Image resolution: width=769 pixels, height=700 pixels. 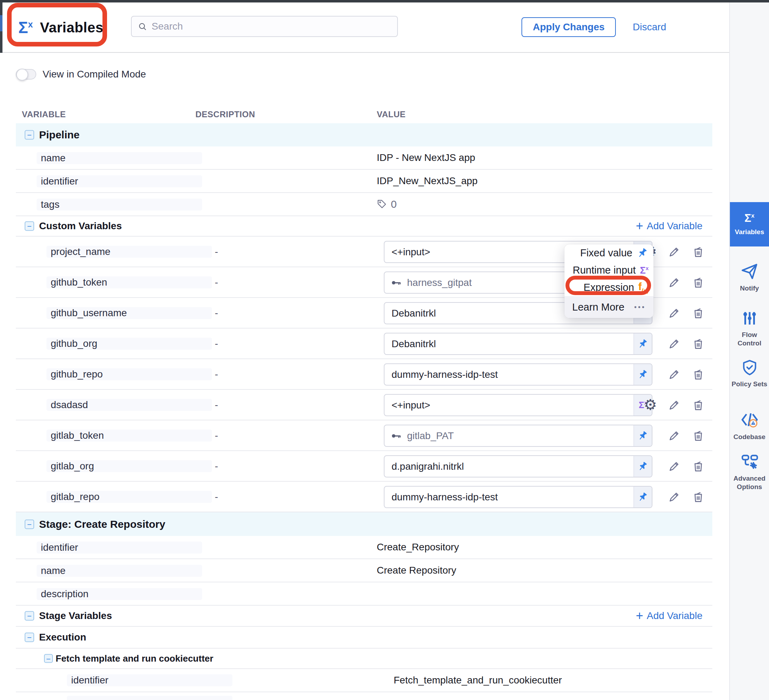 I want to click on menu-item-runtime-input: Runtime input Σx, so click(x=609, y=270).